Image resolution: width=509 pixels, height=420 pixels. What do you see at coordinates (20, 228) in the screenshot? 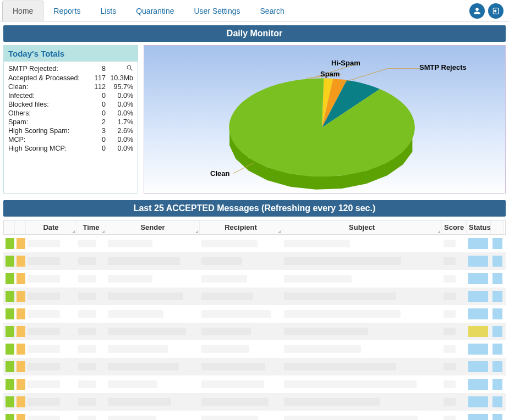
I see `col-flag2` at bounding box center [20, 228].